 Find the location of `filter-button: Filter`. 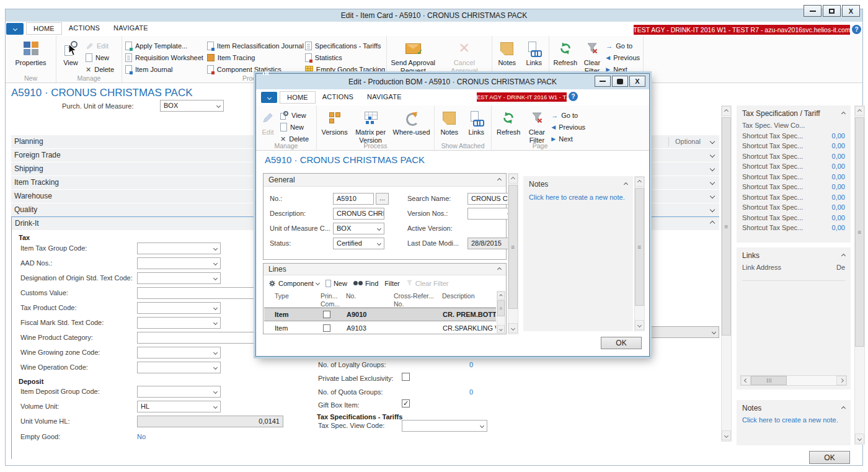

filter-button: Filter is located at coordinates (392, 283).